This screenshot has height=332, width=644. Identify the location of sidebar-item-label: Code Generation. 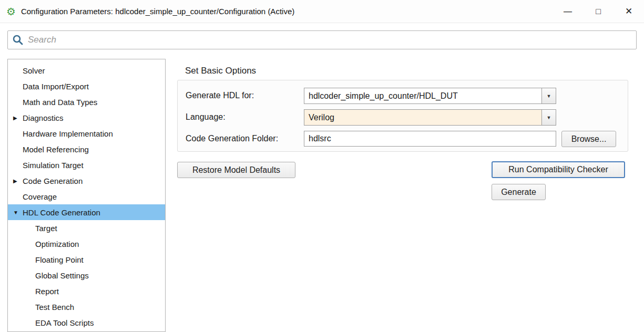
(53, 181).